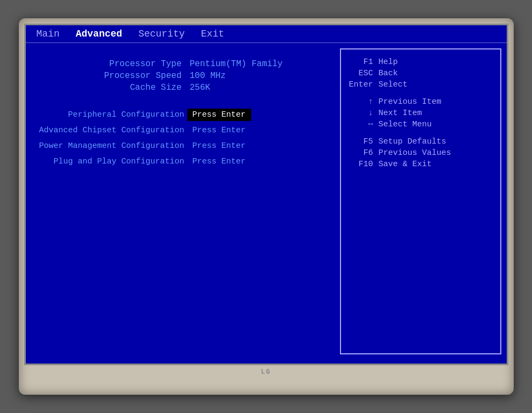 The image size is (532, 413). Describe the element at coordinates (364, 153) in the screenshot. I see `help-f6-key: F6` at that location.